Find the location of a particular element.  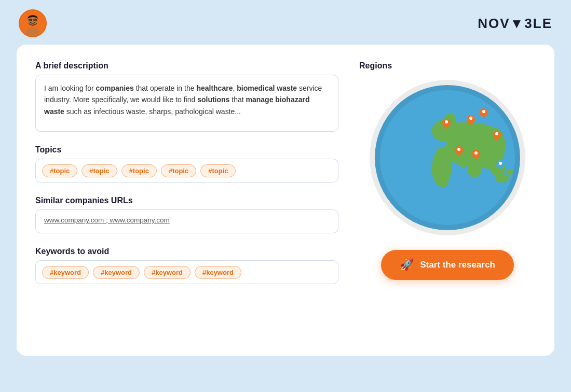

keywords-label: Keywords to avoid is located at coordinates (187, 251).